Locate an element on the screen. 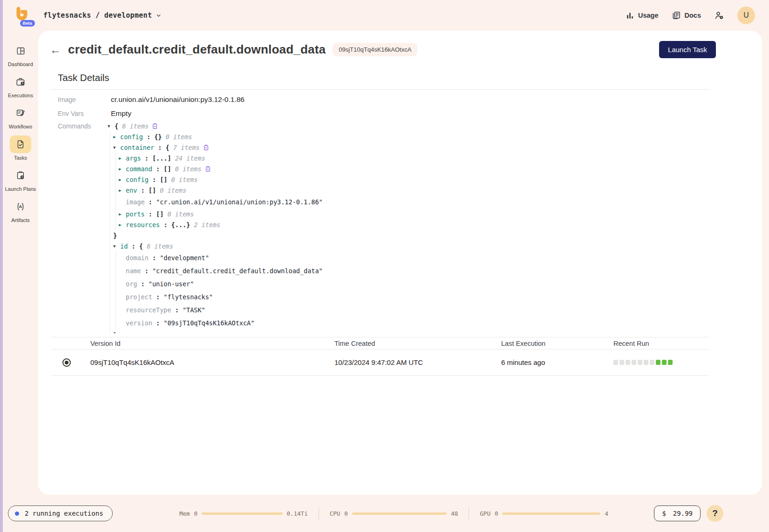 This screenshot has width=769, height=532. tree-item-count: 24 items is located at coordinates (188, 158).